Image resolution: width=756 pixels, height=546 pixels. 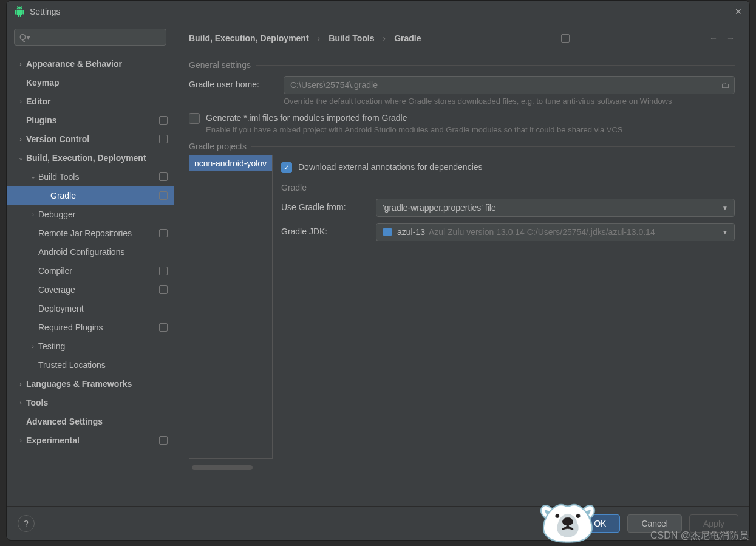 I want to click on tree-item: ›Tools, so click(x=90, y=402).